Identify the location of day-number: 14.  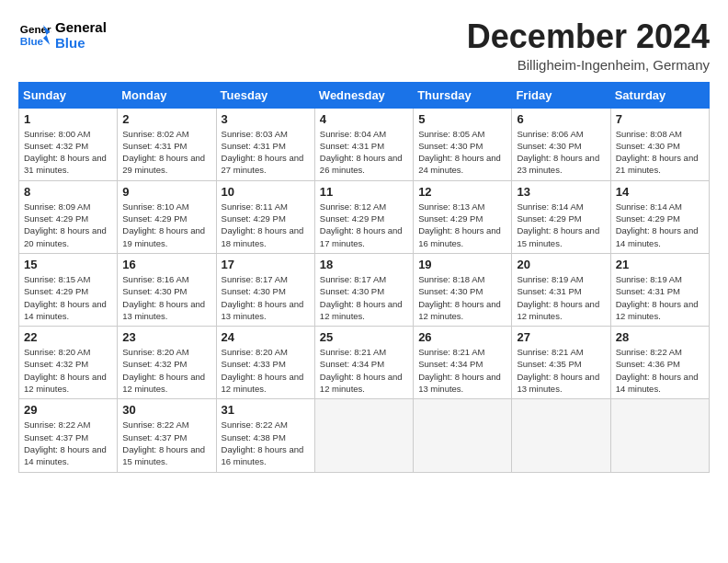
(660, 191).